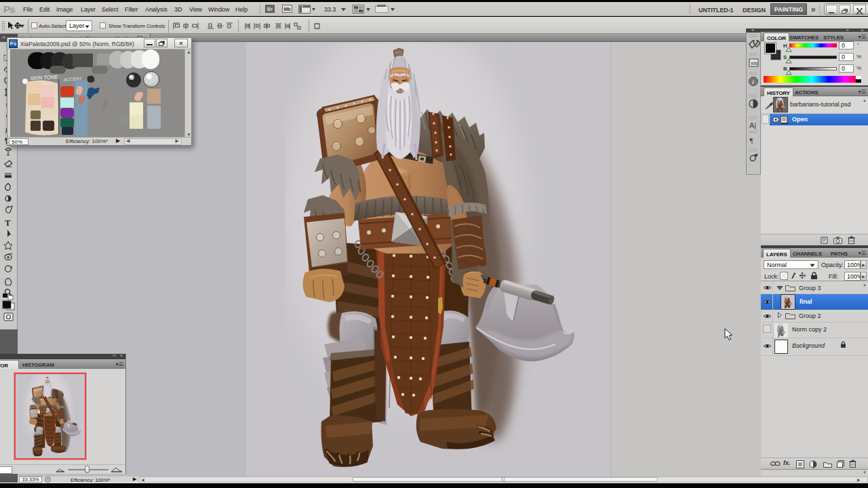  What do you see at coordinates (8, 222) in the screenshot?
I see `svg-text: T` at bounding box center [8, 222].